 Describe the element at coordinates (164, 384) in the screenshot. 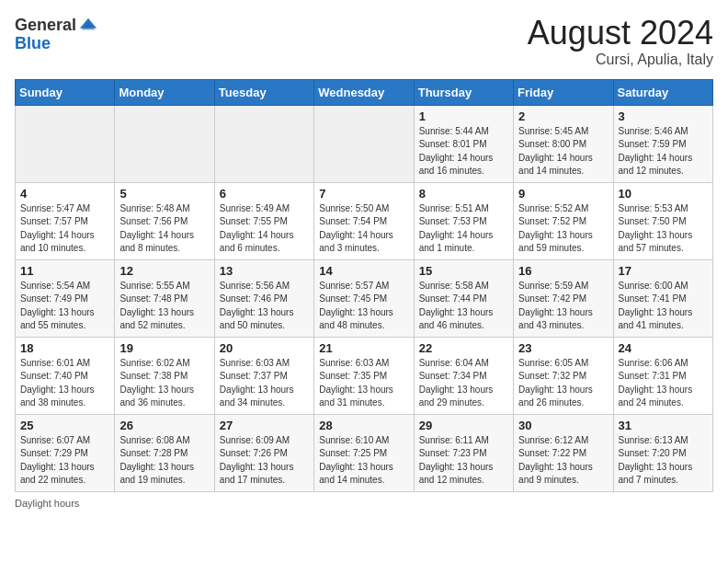

I see `day-info: Sunrise: 6:02 AM Sunset: 7:38 PM Dayligh…` at that location.